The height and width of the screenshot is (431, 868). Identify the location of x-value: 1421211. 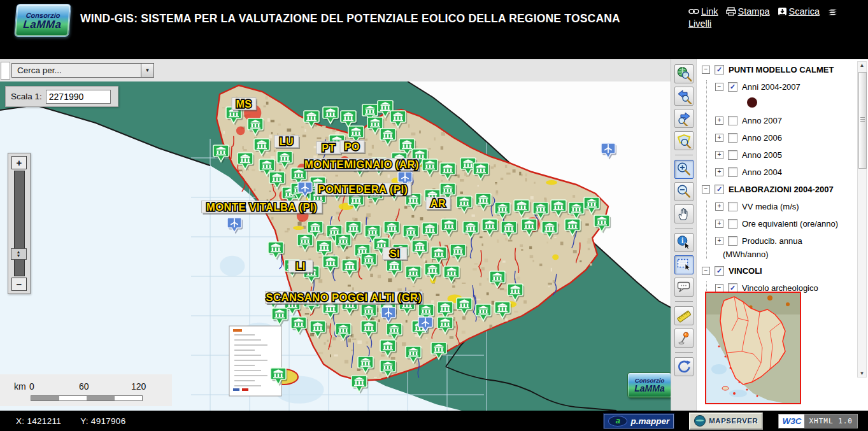
(44, 421).